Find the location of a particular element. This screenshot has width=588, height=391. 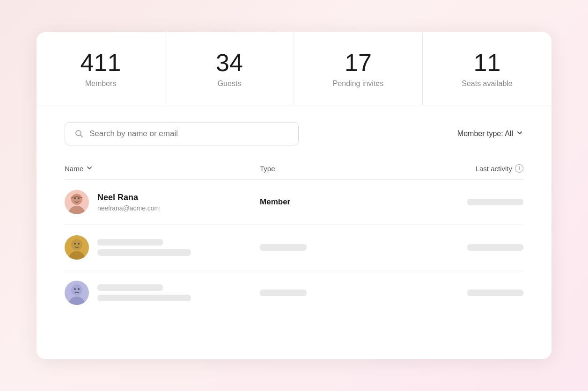

search-input is located at coordinates (189, 134).